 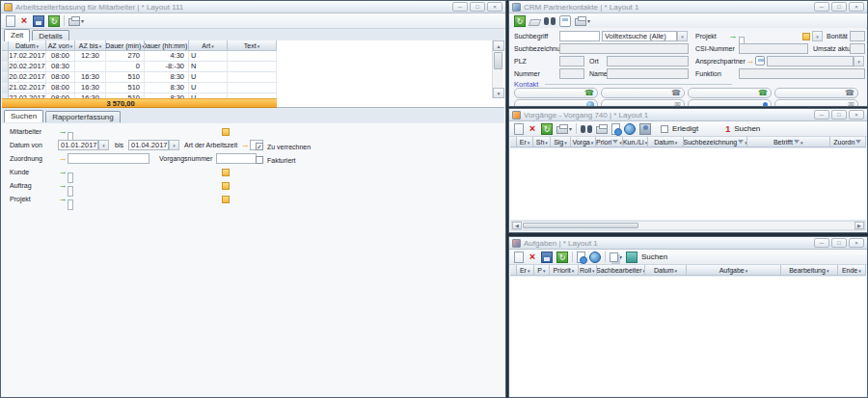 What do you see at coordinates (253, 8) in the screenshot?
I see `time-titlebar: Arbeitszeiterfassung für Mitarbeiter | *…` at bounding box center [253, 8].